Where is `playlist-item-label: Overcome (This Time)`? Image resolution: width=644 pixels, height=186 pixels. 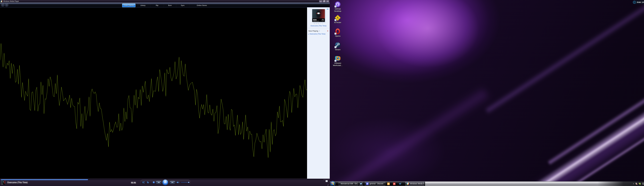 playlist-item-label: Overcome (This Time) is located at coordinates (318, 34).